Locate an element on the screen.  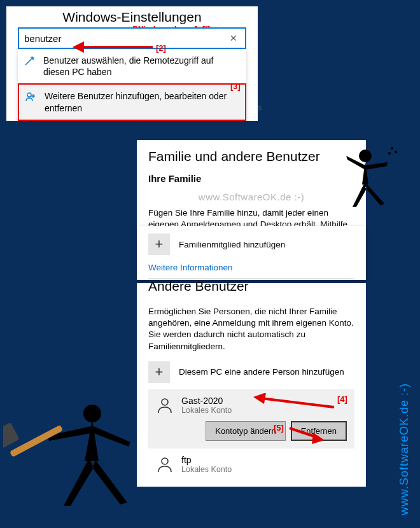
remote-icon is located at coordinates (31, 60).